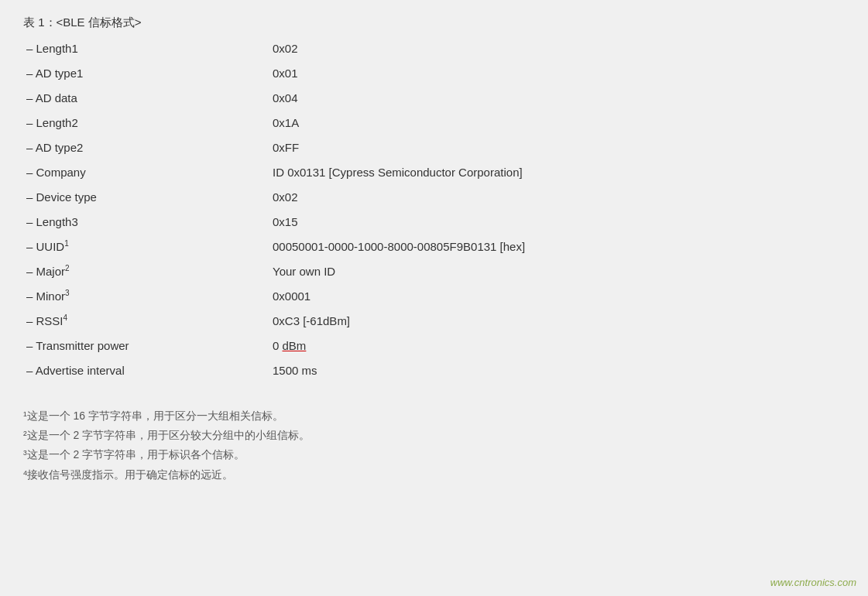  What do you see at coordinates (558, 148) in the screenshot?
I see `row-value: 0xFF` at bounding box center [558, 148].